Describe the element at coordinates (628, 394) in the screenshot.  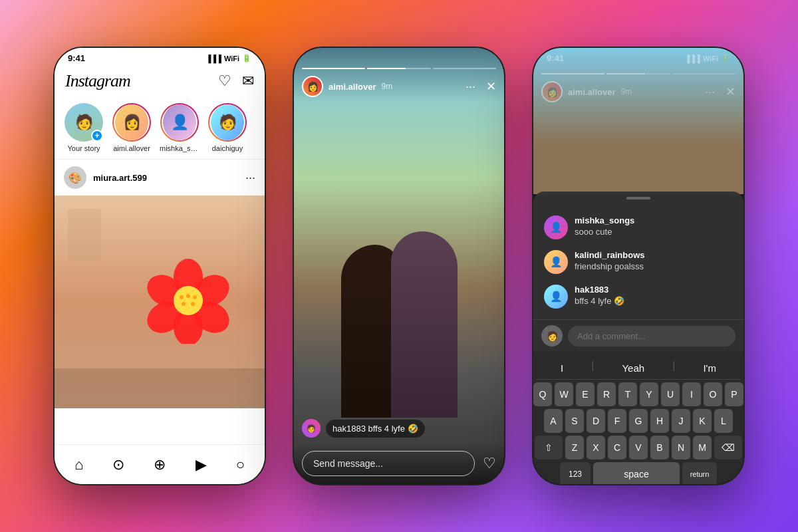
I see `key-t: T` at that location.